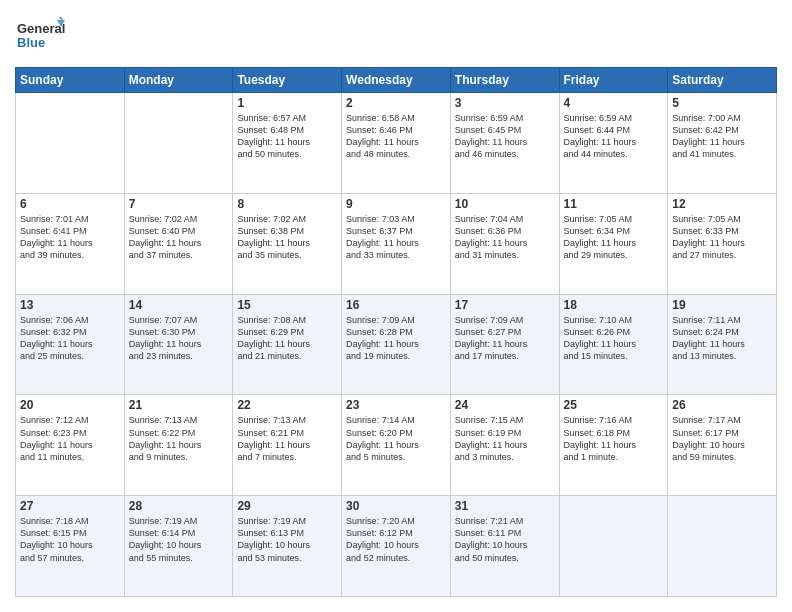 The width and height of the screenshot is (792, 612). What do you see at coordinates (504, 546) in the screenshot?
I see `calendar-cell: 31Sunrise: 7:21 AM Sunset: 6:11 PM Dayli…` at bounding box center [504, 546].